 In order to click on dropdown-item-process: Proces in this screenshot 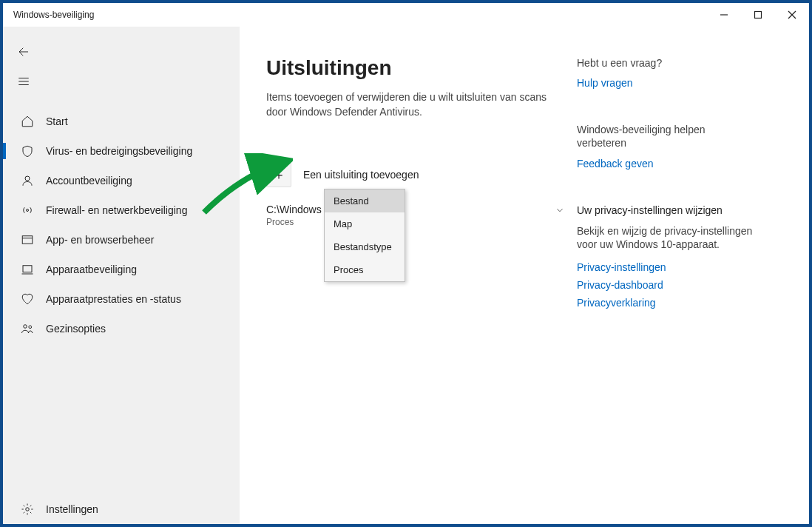, I will do `click(365, 269)`.